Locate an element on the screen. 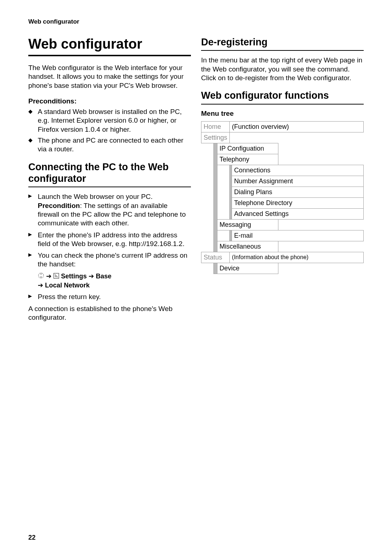 The image size is (392, 556). tree-home: Home is located at coordinates (216, 127).